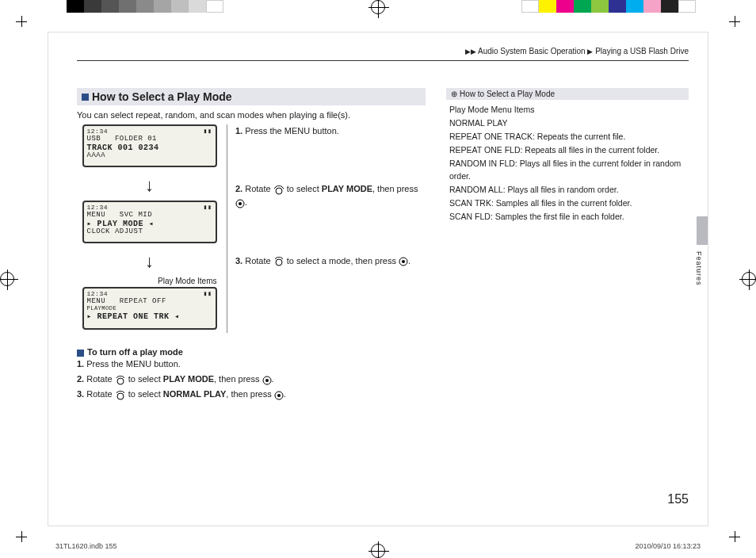 This screenshot has width=756, height=558. I want to click on section-tab-label: Features, so click(699, 269).